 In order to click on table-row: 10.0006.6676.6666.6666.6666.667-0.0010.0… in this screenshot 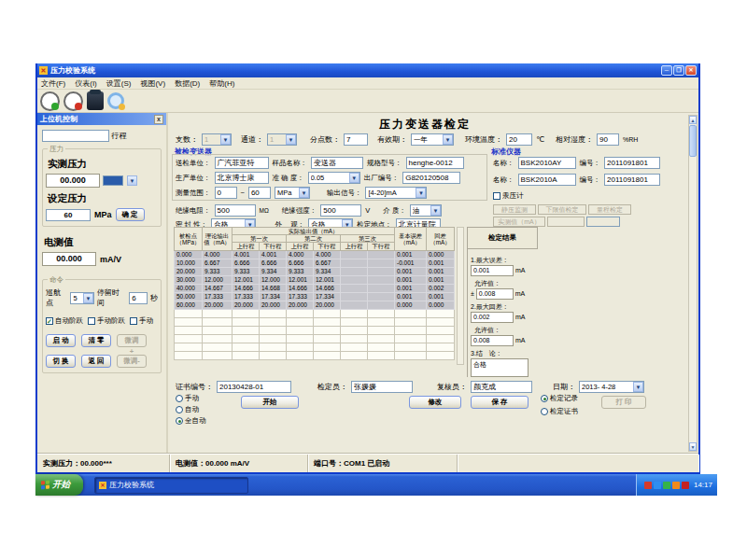, I will do `click(315, 263)`.